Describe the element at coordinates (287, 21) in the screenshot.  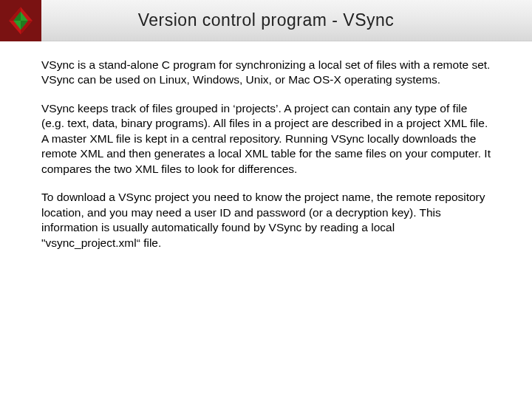
I see `slide-title: Version control program - VSync` at that location.